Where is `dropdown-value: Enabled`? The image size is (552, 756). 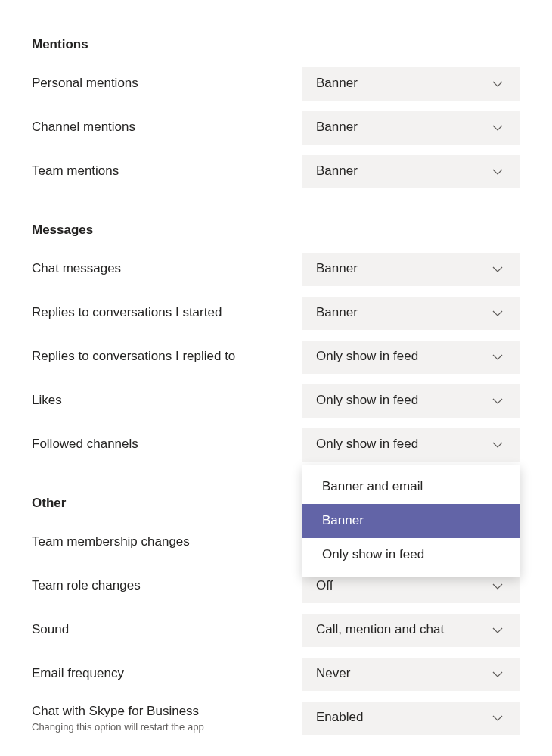 dropdown-value: Enabled is located at coordinates (340, 717).